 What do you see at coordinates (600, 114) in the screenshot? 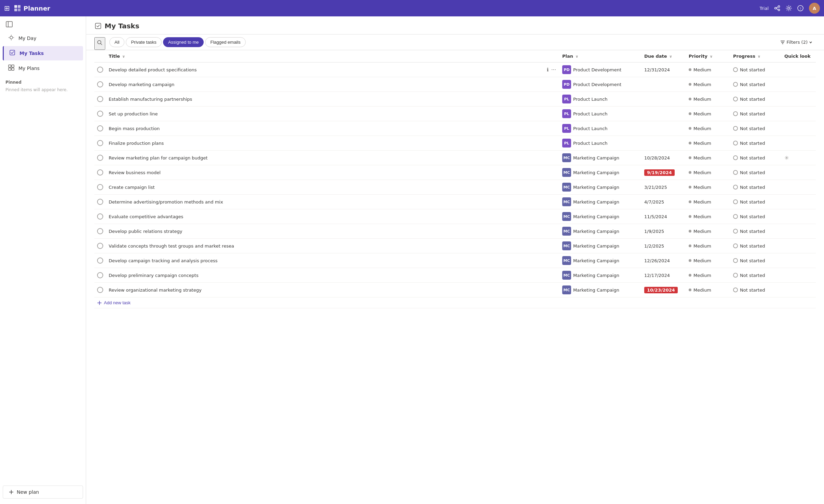
I see `task-plan-cell: PLProduct Launch` at bounding box center [600, 114].